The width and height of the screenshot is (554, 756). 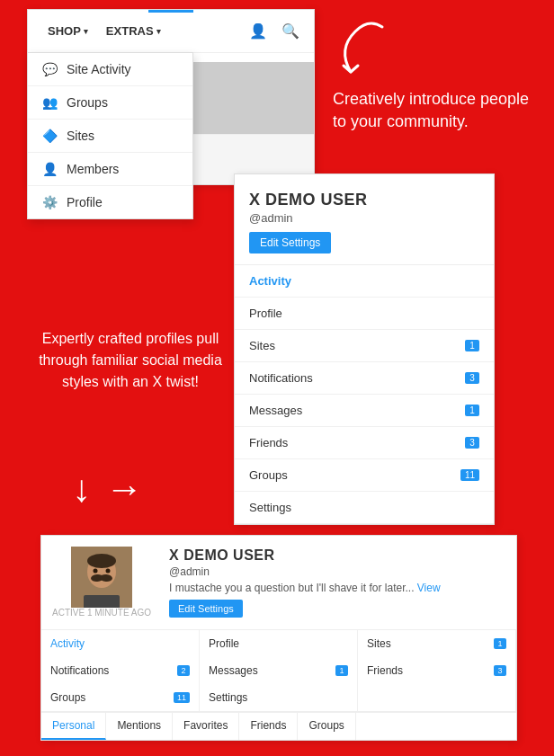 I want to click on messages-badge: 1, so click(x=472, y=410).